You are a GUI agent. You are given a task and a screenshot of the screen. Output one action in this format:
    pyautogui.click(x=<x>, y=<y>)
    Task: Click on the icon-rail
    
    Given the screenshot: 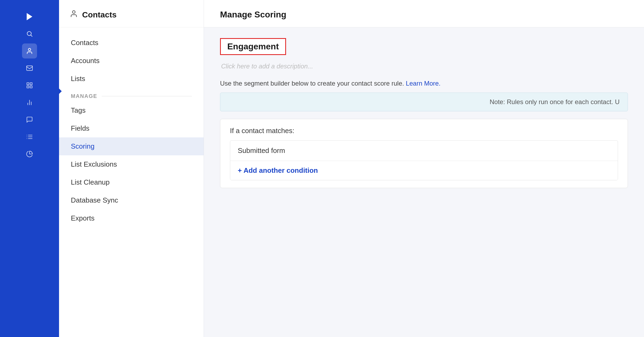 What is the action you would take?
    pyautogui.click(x=30, y=169)
    